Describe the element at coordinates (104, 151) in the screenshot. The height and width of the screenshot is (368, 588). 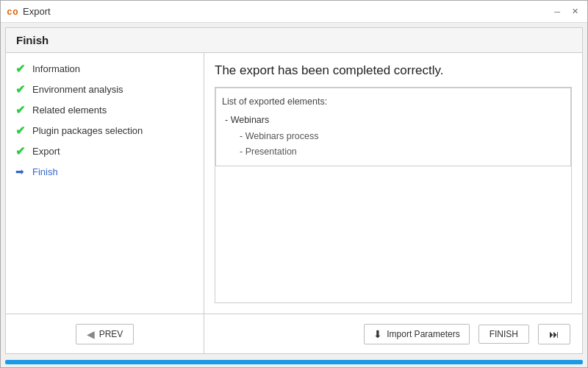
I see `sidebar-item-export: ✔ Export` at that location.